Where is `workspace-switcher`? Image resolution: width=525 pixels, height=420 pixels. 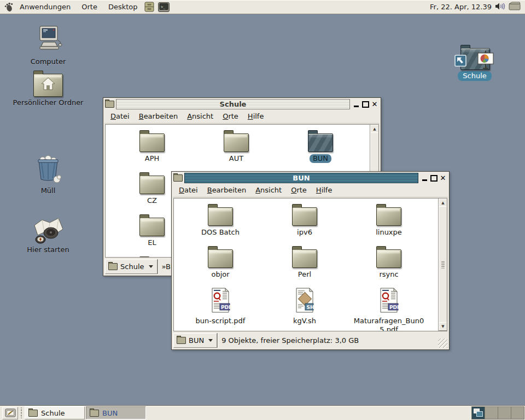 workspace-switcher is located at coordinates (498, 413).